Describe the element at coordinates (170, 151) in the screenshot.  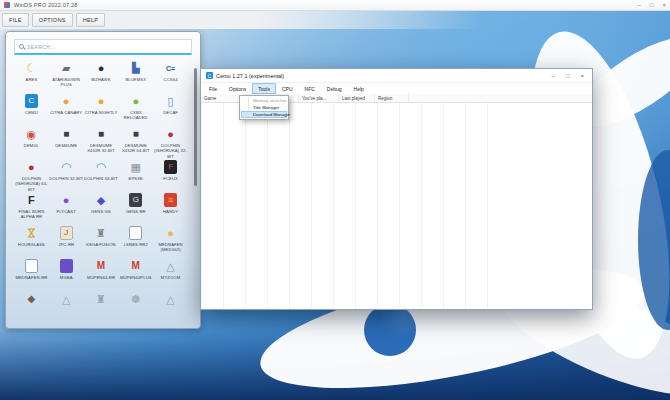
I see `emulator-label: DOLPHIN (ISHIIRUKA) 32-BIT` at that location.